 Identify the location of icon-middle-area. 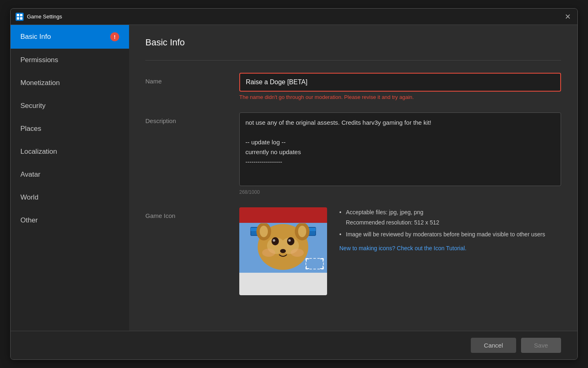
(283, 248).